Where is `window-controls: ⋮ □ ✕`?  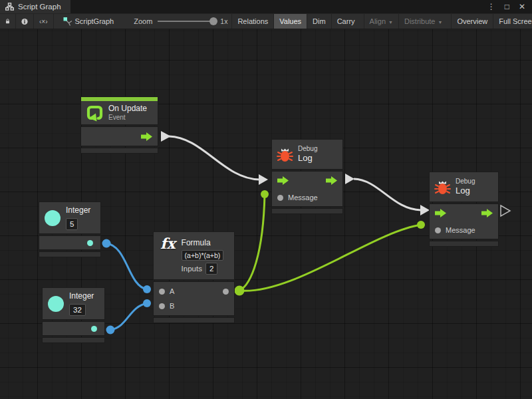 window-controls: ⋮ □ ✕ is located at coordinates (509, 7).